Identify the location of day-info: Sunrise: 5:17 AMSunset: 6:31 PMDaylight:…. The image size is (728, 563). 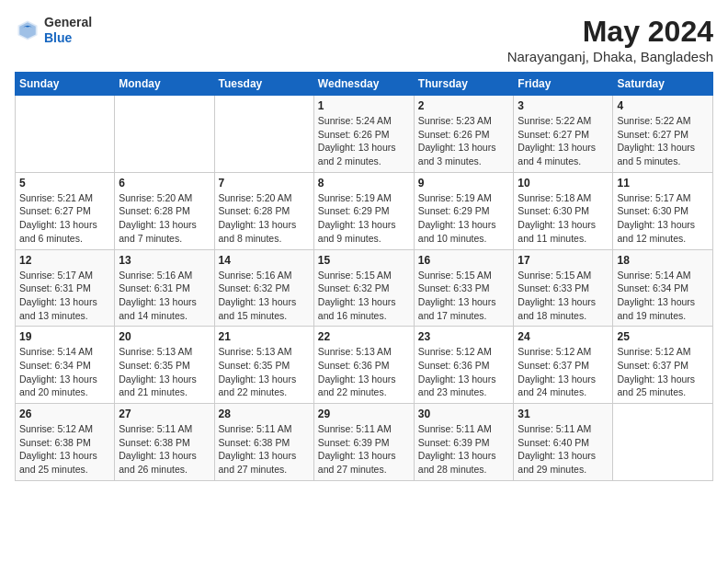
(64, 296).